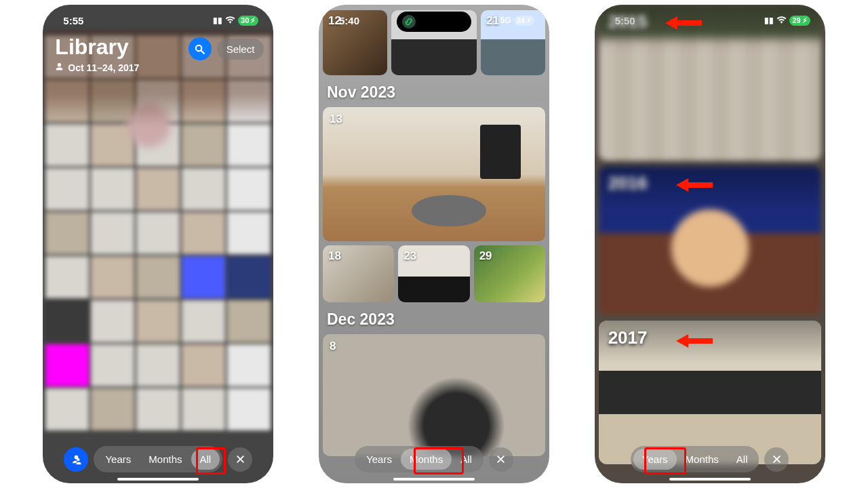 The width and height of the screenshot is (868, 488). Describe the element at coordinates (434, 274) in the screenshot. I see `day-thumb: 23` at that location.